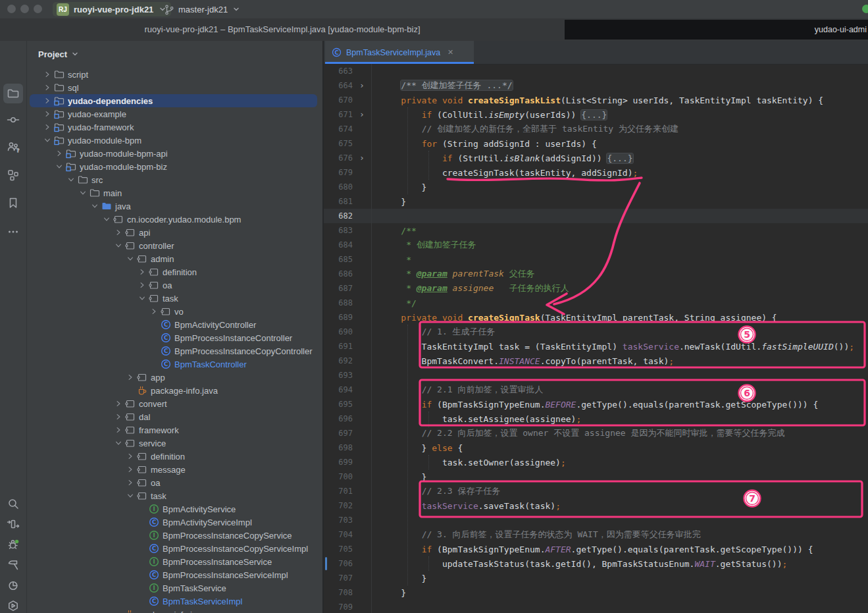 The height and width of the screenshot is (613, 868). Describe the element at coordinates (450, 53) in the screenshot. I see `close-tab-icon: ✕` at that location.